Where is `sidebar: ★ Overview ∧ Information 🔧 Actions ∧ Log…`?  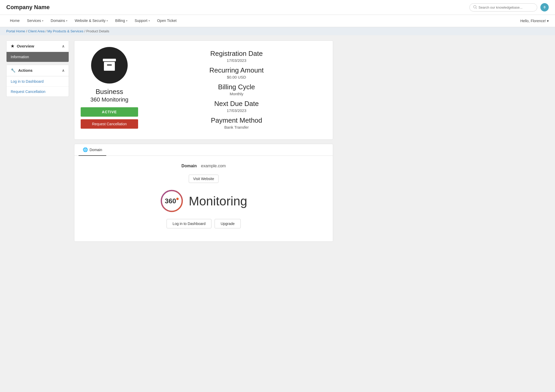
sidebar: ★ Overview ∧ Information 🔧 Actions ∧ Log… is located at coordinates (38, 141).